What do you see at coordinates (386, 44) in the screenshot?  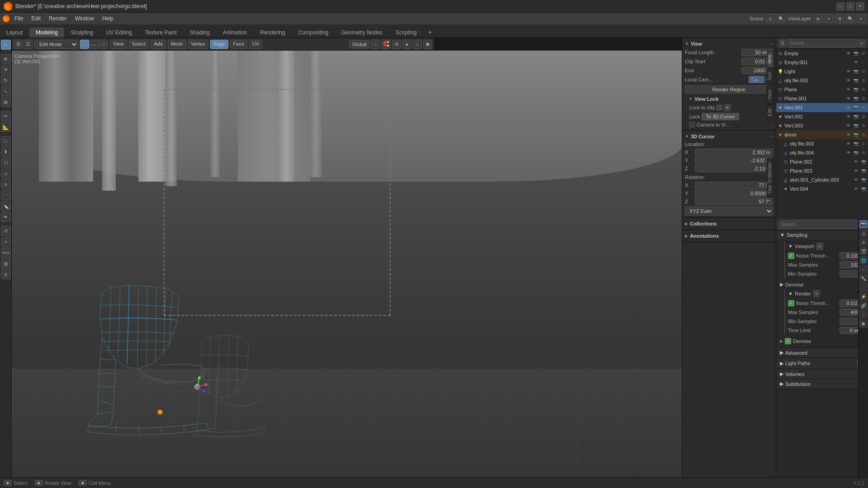 I see `snapping-icon: 🧲` at bounding box center [386, 44].